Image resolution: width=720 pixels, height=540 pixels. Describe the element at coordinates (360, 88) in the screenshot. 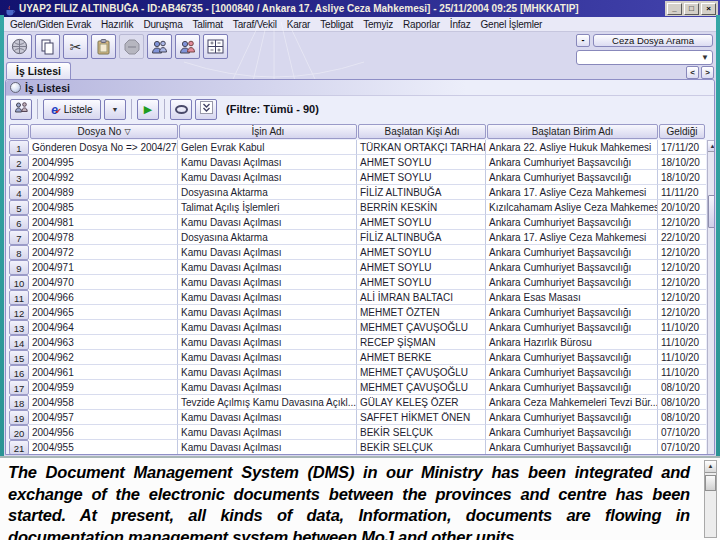

I see `panel-header: İş Listesi` at that location.